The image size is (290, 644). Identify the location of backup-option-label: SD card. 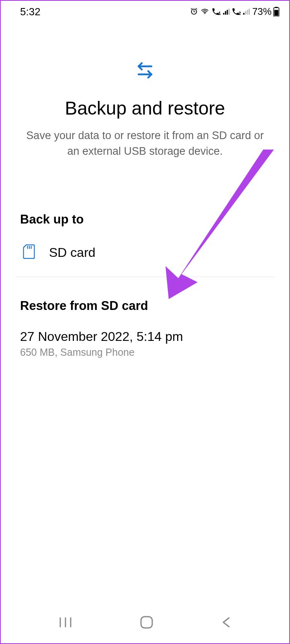
(72, 252).